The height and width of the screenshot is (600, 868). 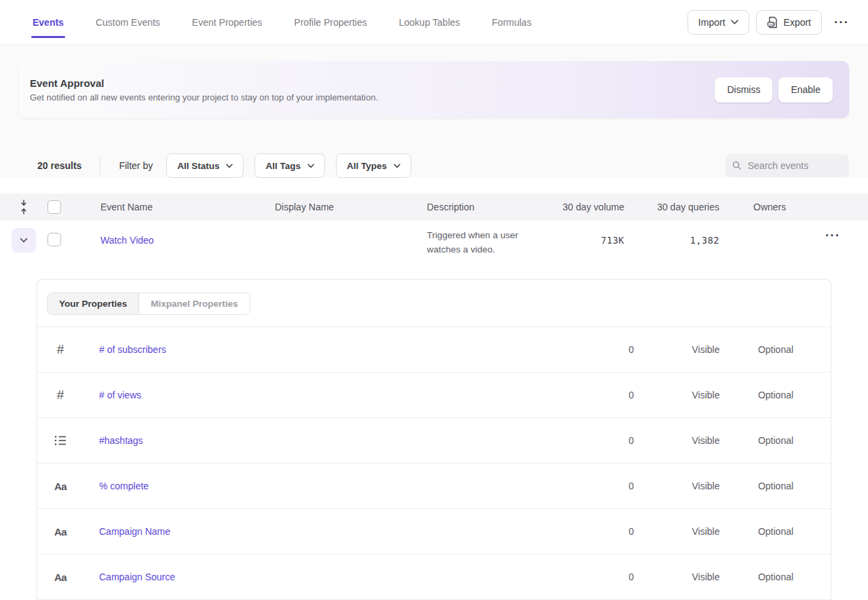 I want to click on event-30-day-volume: 713K, so click(x=584, y=240).